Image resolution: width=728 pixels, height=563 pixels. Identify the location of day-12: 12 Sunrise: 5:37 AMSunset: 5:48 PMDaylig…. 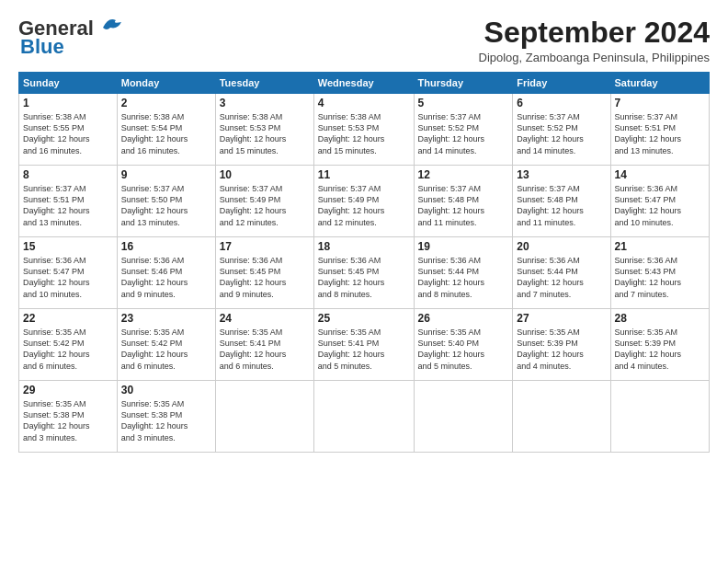
(463, 201).